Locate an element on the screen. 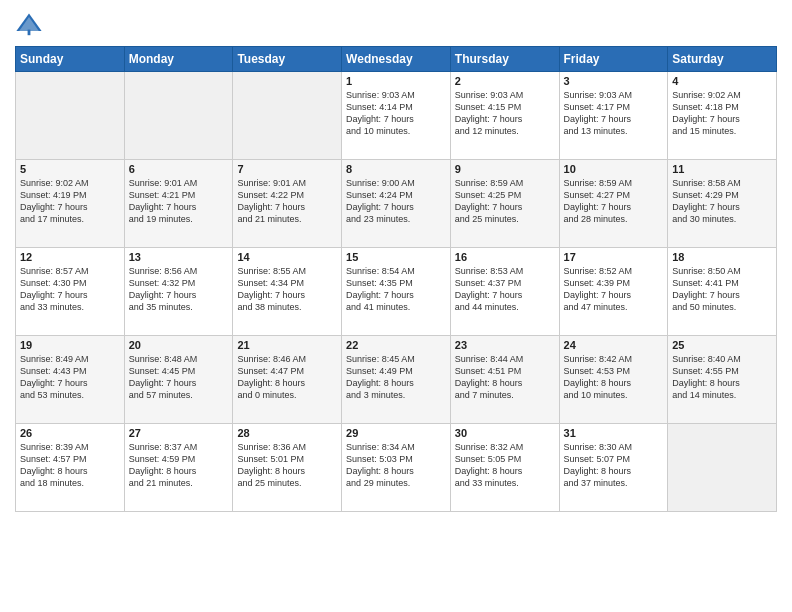 The image size is (792, 612). day-number: 4 is located at coordinates (722, 81).